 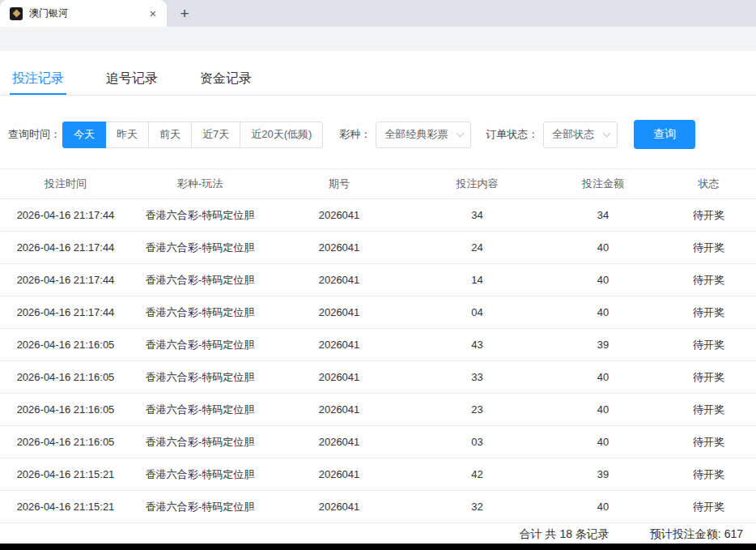 What do you see at coordinates (709, 185) in the screenshot?
I see `header-status: 状态` at bounding box center [709, 185].